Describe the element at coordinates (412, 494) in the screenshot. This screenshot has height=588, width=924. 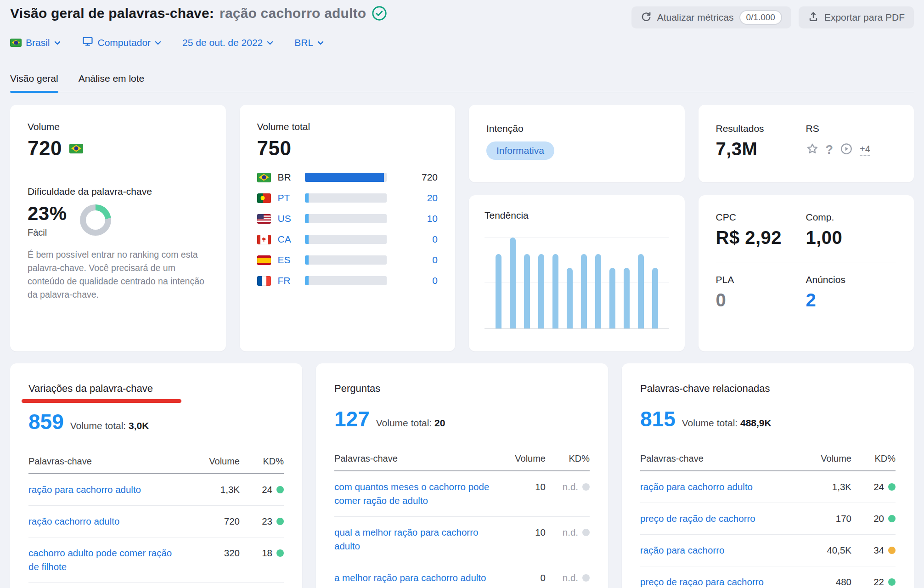
I see `keyword-link: com quantos meses o cachorro pode comer …` at that location.